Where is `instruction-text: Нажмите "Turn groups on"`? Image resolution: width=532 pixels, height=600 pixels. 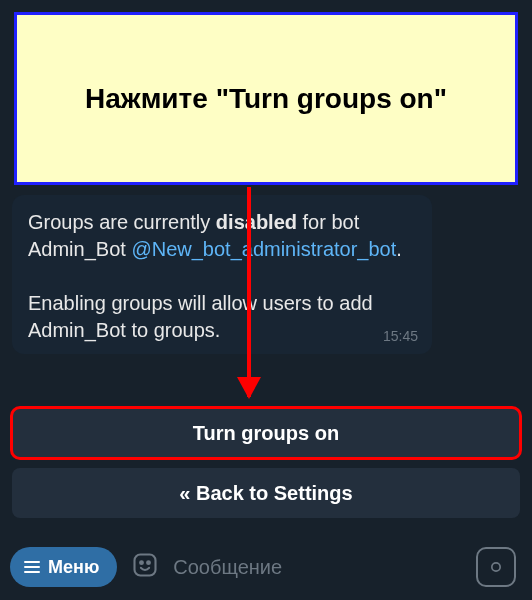 instruction-text: Нажмите "Turn groups on" is located at coordinates (266, 99).